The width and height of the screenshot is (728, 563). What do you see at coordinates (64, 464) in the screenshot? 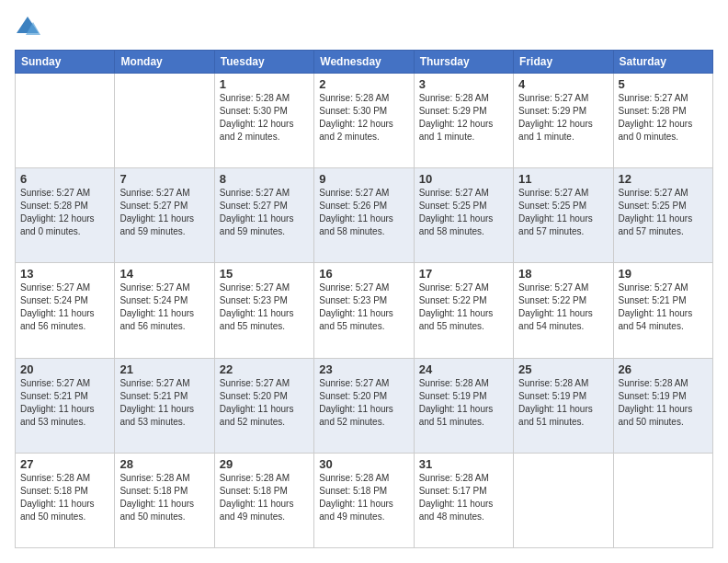
I see `day-number: 27` at bounding box center [64, 464].